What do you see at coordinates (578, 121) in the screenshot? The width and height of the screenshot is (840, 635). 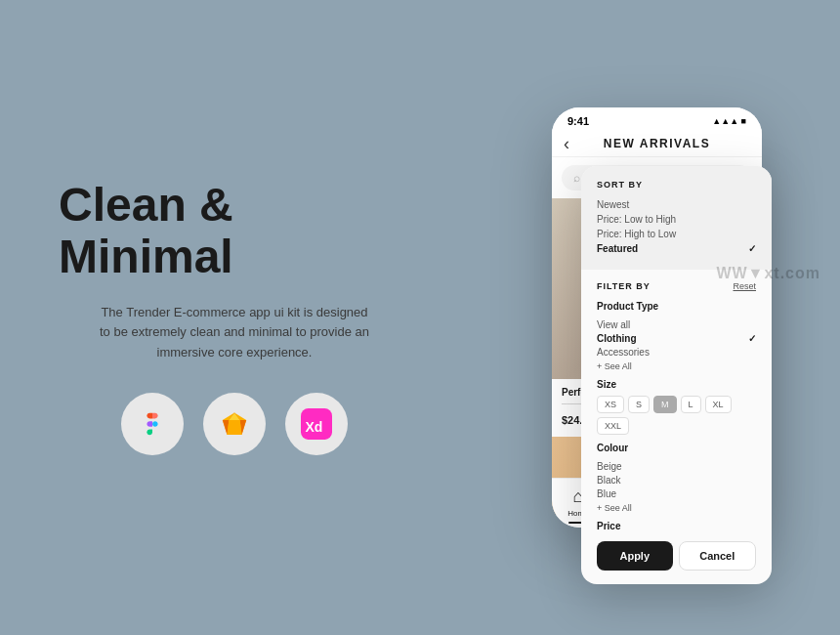 I see `status-time: 9:41` at bounding box center [578, 121].